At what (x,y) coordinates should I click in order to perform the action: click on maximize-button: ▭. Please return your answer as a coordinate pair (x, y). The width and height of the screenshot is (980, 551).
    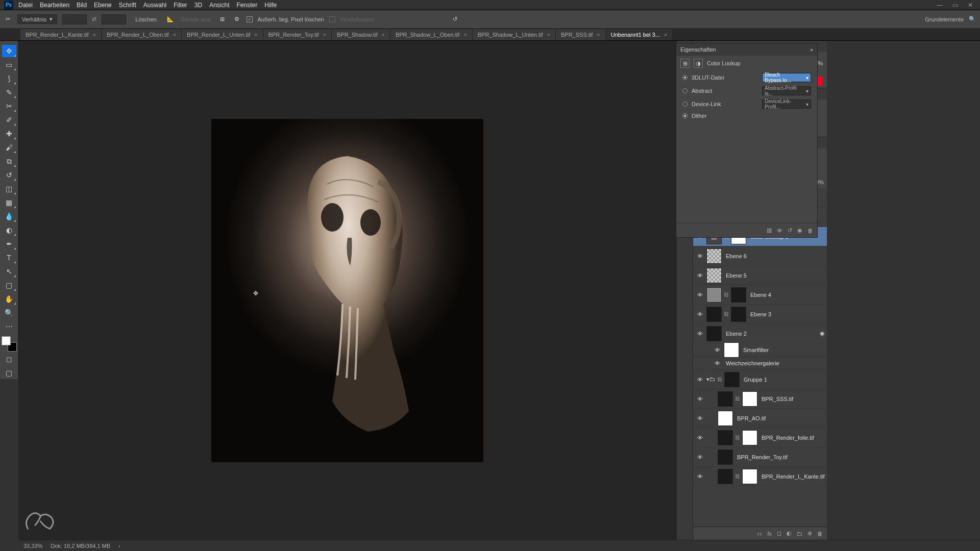
    Looking at the image, I should click on (955, 5).